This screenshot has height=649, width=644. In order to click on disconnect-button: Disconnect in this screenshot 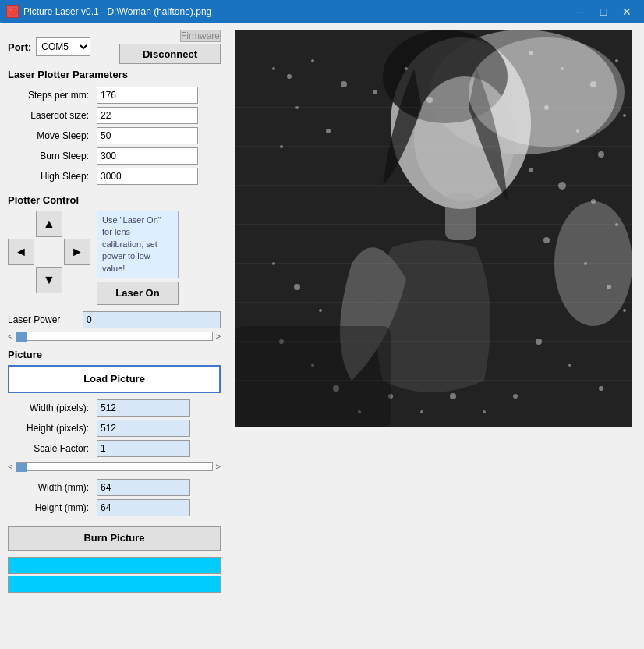, I will do `click(170, 54)`.